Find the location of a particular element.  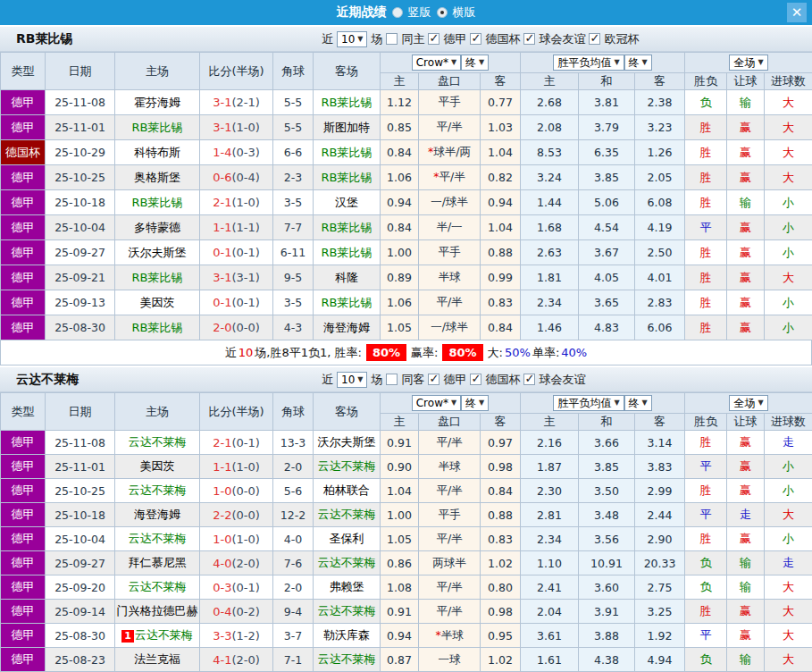

header-col-5: 客场 is located at coordinates (347, 412).